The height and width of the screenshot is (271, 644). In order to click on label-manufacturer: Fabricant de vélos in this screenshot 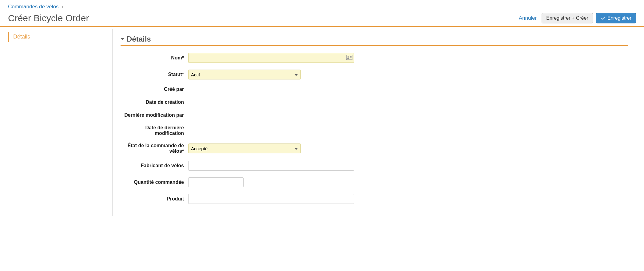, I will do `click(154, 166)`.